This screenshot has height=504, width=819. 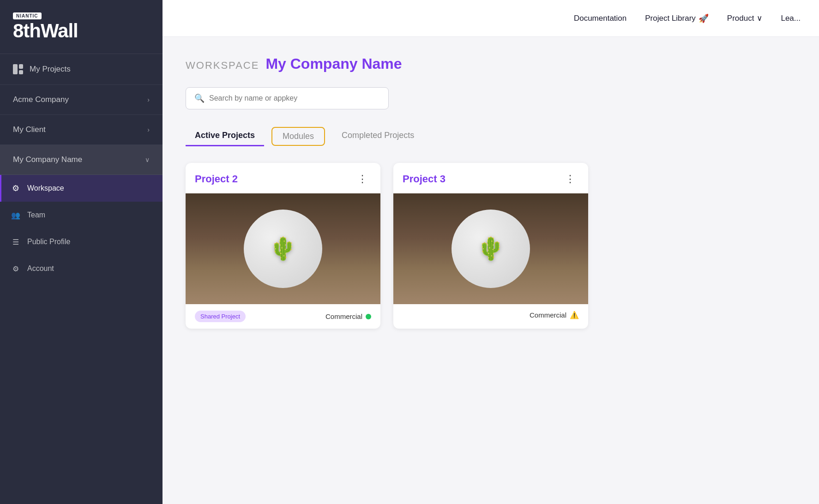 What do you see at coordinates (295, 98) in the screenshot?
I see `search-input` at bounding box center [295, 98].